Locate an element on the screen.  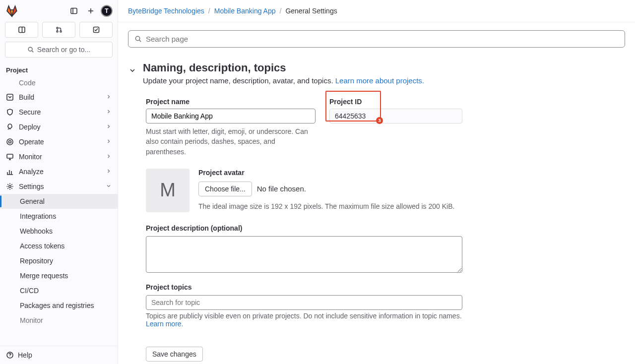
nav-sub-integrations: Integrations is located at coordinates (59, 216).